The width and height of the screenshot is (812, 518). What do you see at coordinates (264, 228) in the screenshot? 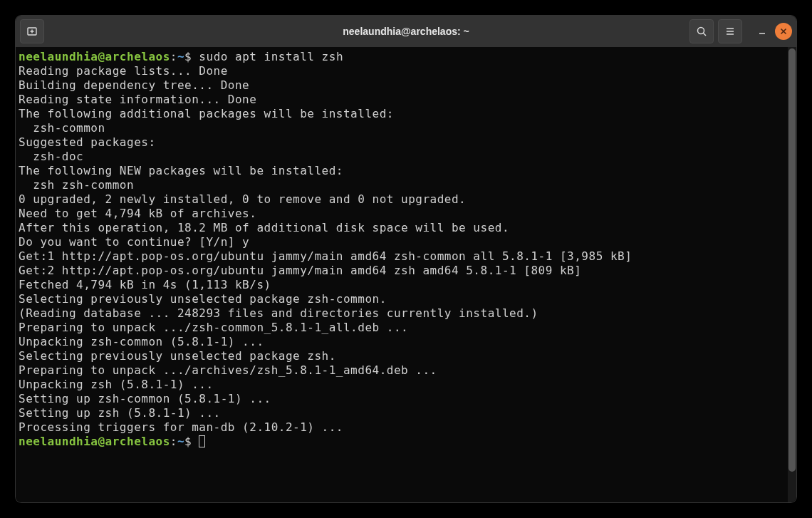
I see `output-line: After this operation, 18.2 MB of additio…` at bounding box center [264, 228].